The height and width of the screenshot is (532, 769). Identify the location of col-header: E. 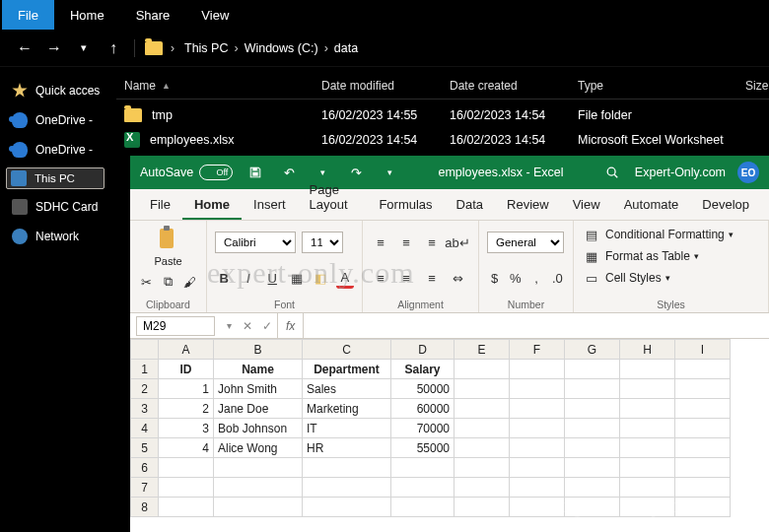
(482, 350).